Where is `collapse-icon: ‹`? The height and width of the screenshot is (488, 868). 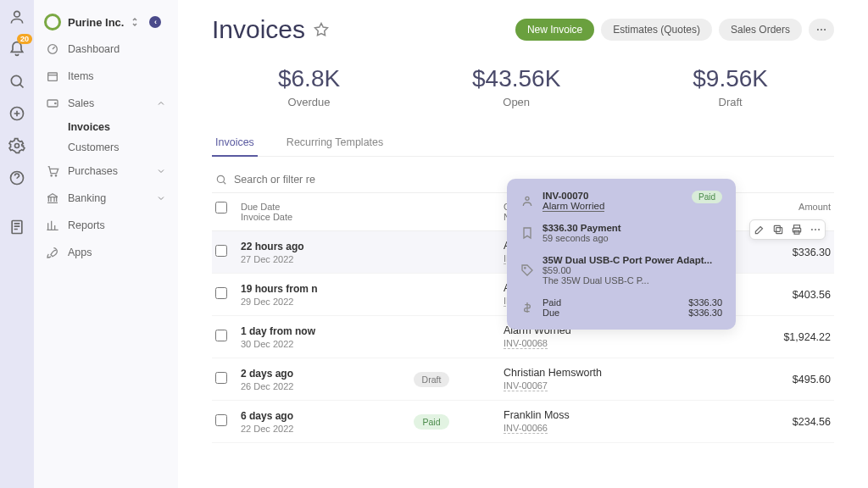
collapse-icon: ‹ is located at coordinates (155, 22).